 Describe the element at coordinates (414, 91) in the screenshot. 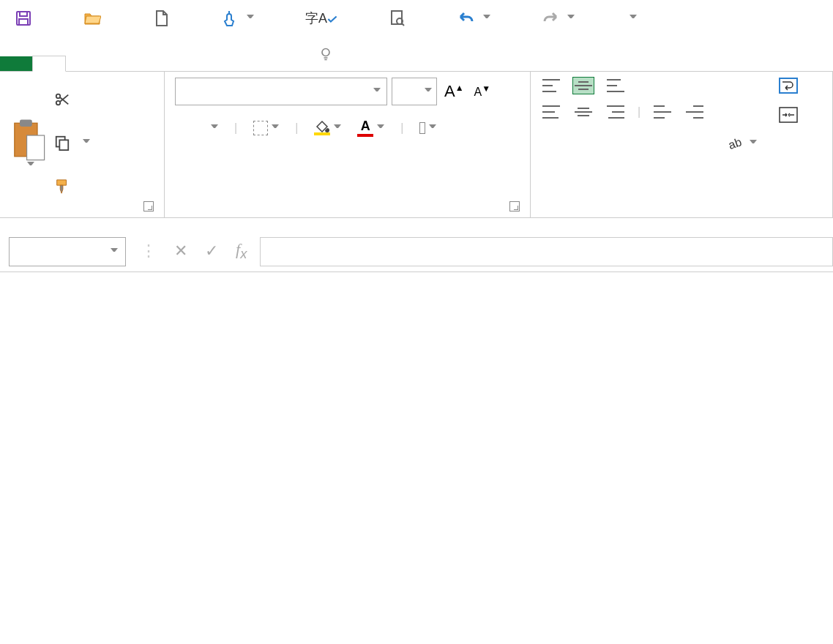

I see `font-size-select` at that location.